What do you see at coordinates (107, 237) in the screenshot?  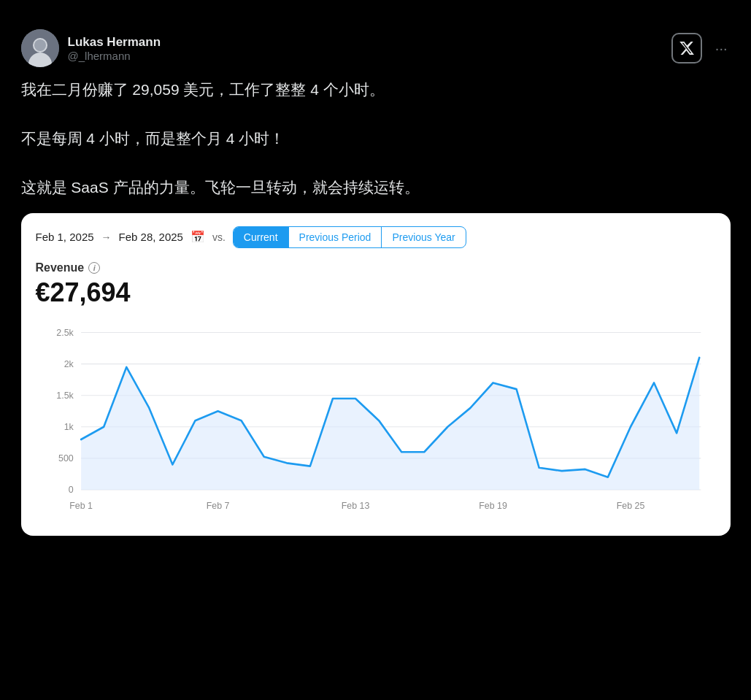 I see `date-arrow: →` at bounding box center [107, 237].